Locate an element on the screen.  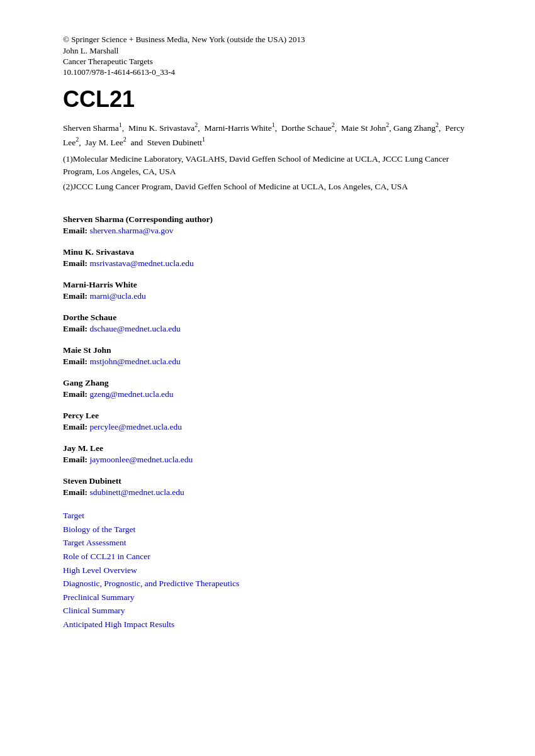
copyright-text: © Springer Science + Business Media, New… is located at coordinates (268, 40).